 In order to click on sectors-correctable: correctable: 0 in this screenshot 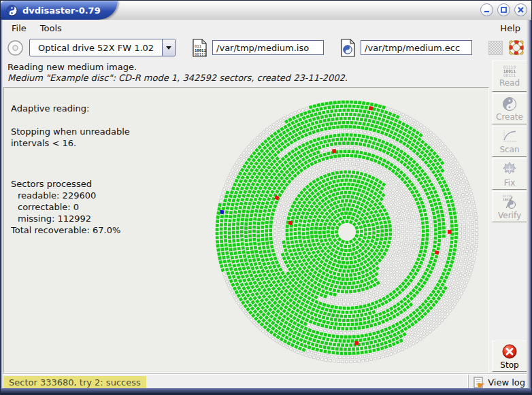, I will do `click(71, 207)`.